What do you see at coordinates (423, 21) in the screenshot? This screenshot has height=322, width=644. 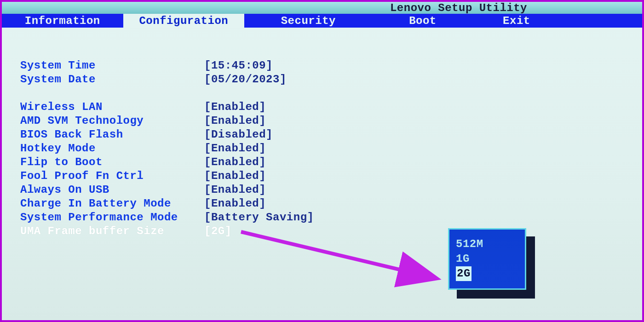 I see `tab-label: Boot` at bounding box center [423, 21].